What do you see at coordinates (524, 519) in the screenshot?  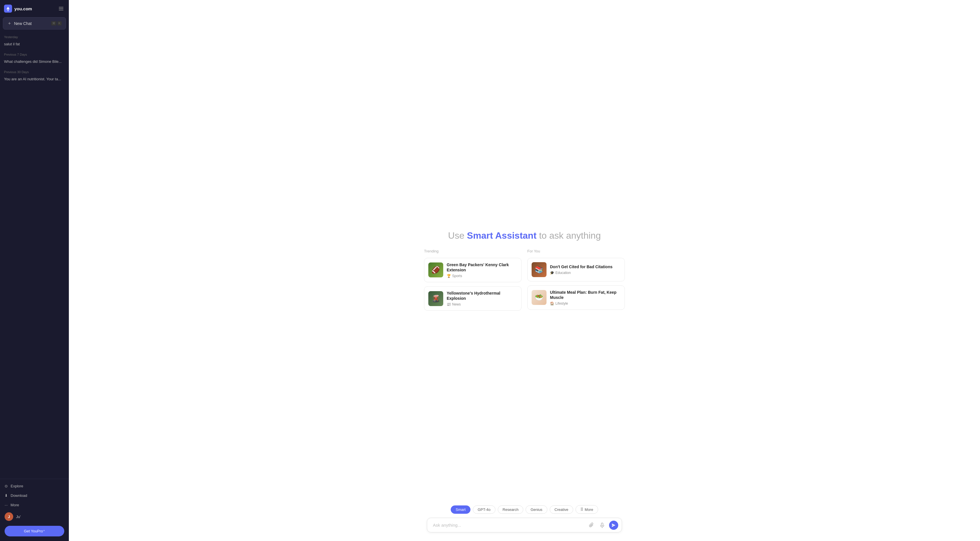 I see `input-area: Smart GPT-4o Research Genius Creative ⠿ …` at bounding box center [524, 519].